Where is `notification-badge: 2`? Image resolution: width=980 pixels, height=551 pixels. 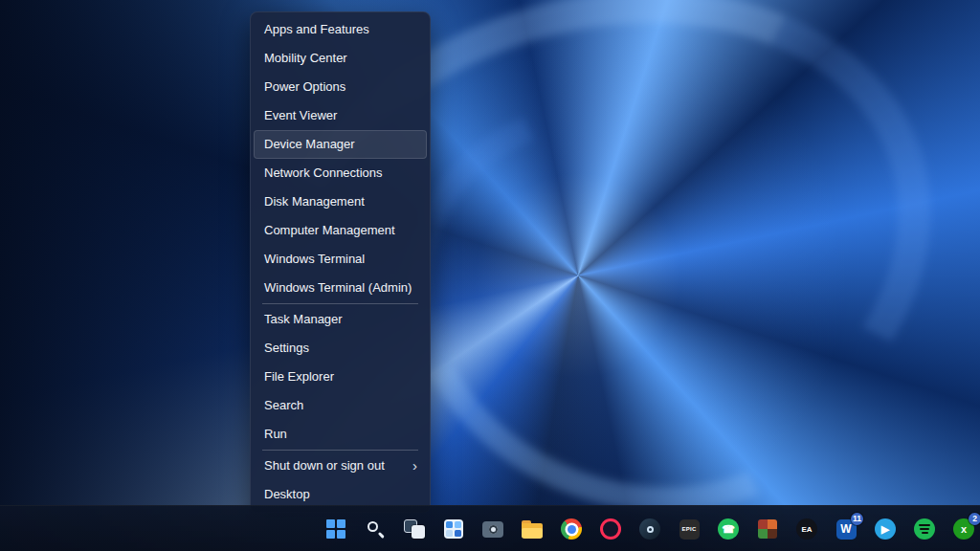
notification-badge: 2 is located at coordinates (974, 518).